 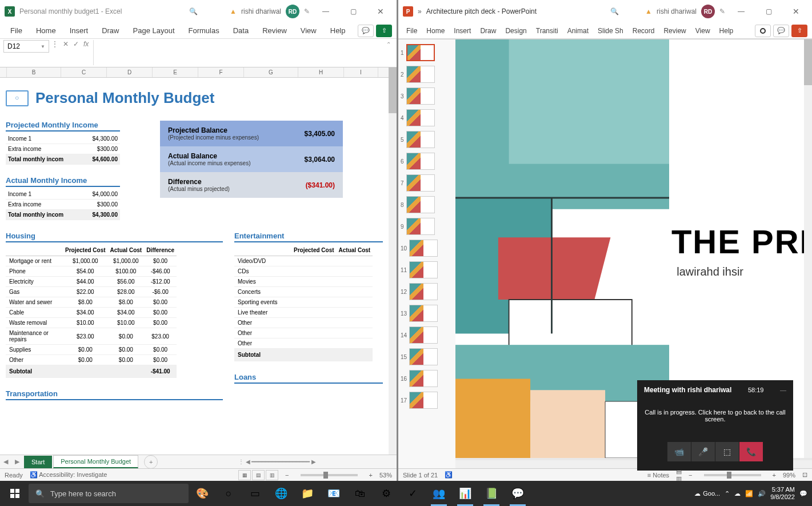 I want to click on slide-thumb-15: 15, so click(x=427, y=357).